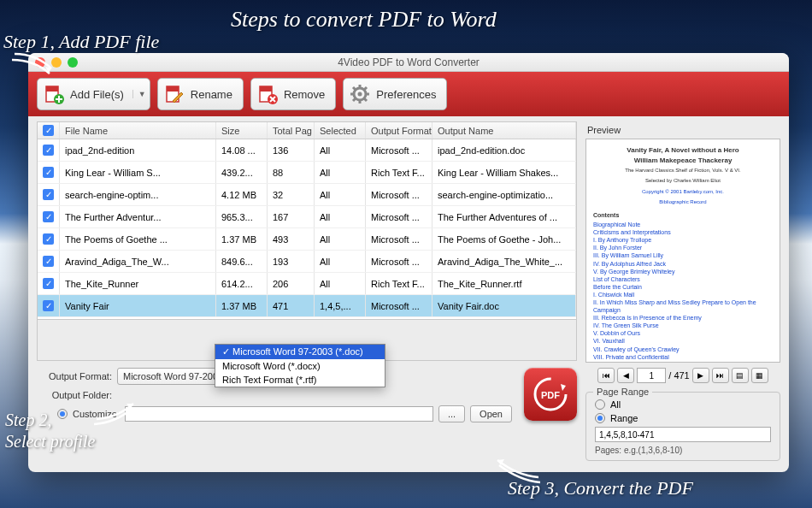 This screenshot has width=812, height=508. I want to click on table-row: ✓The Further Adventur...965.3...167AllMi…, so click(307, 217).